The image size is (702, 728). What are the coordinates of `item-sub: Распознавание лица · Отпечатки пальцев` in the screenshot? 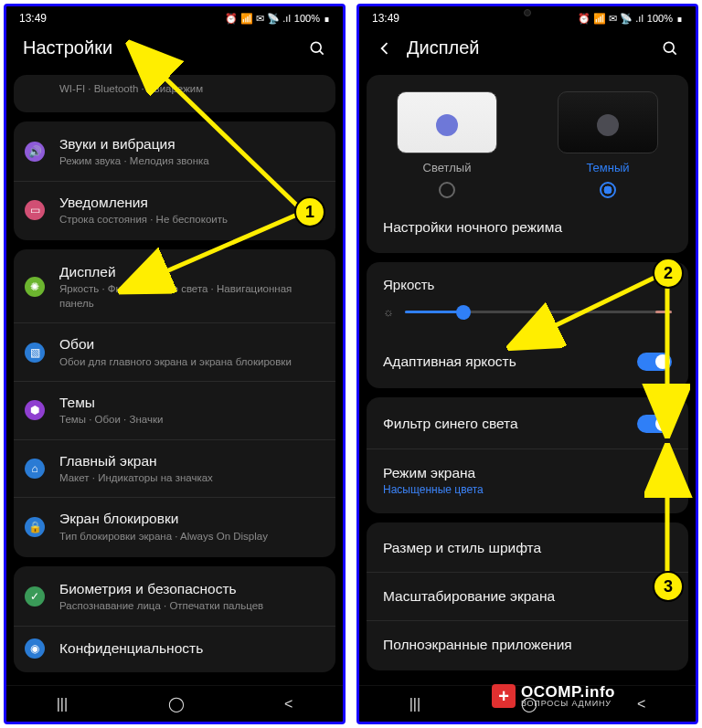 It's located at (190, 607).